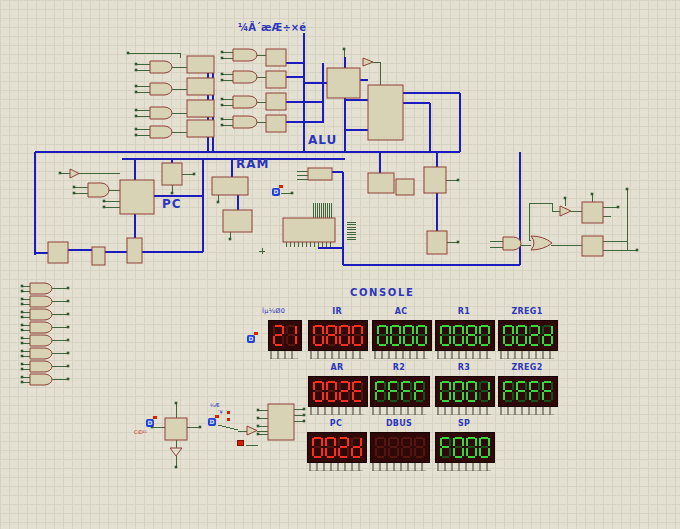  What do you see at coordinates (465, 392) in the screenshot?
I see `seven-seg-display-R3` at bounding box center [465, 392].